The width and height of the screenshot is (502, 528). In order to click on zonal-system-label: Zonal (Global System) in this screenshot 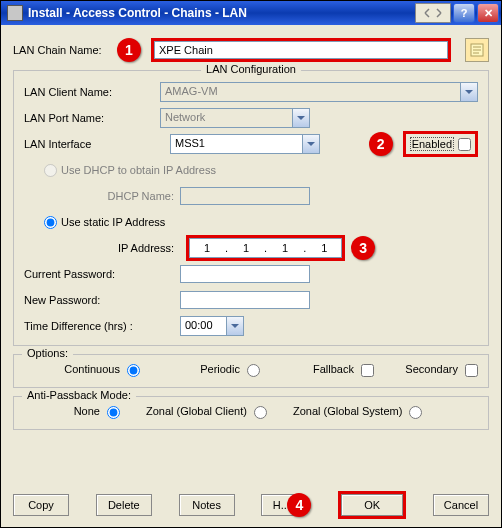, I will do `click(348, 411)`.